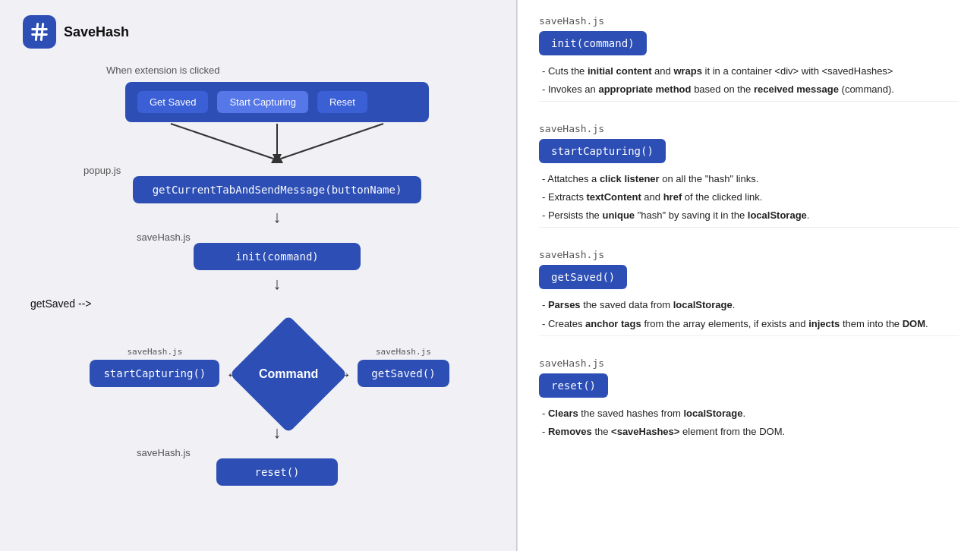 Image resolution: width=980 pixels, height=551 pixels. Describe the element at coordinates (748, 363) in the screenshot. I see `doc-file-3: saveHash.js` at that location.